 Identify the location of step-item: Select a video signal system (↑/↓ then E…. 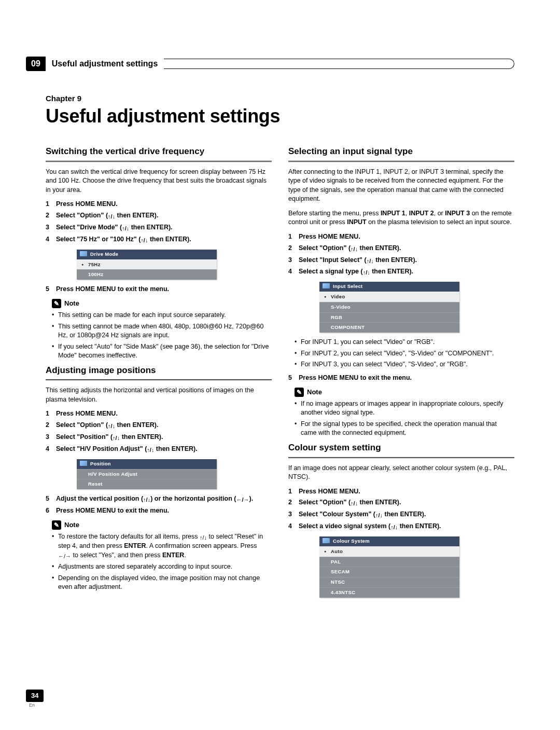
(401, 527).